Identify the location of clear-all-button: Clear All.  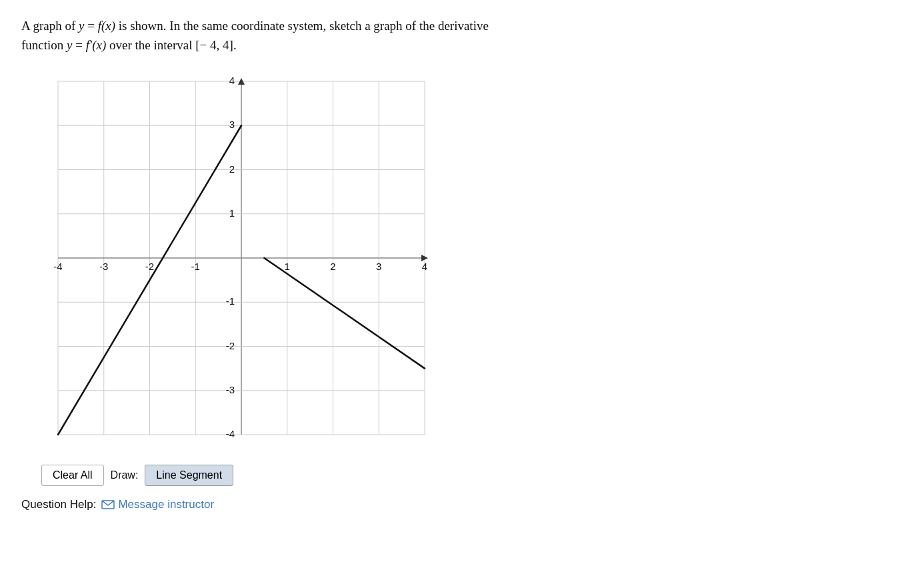
(73, 475).